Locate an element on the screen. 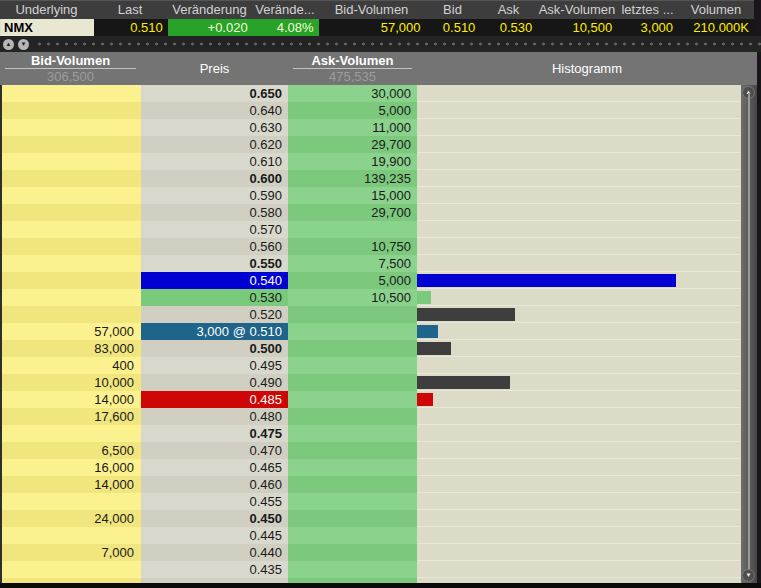 This screenshot has width=761, height=588. summary-header-cell: Bid is located at coordinates (452, 10).